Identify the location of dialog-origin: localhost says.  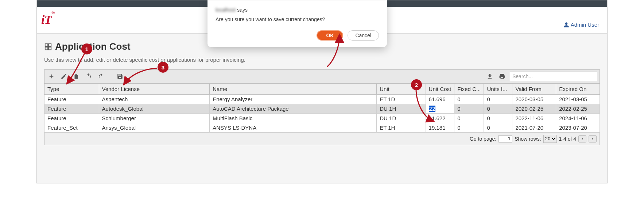
(297, 10).